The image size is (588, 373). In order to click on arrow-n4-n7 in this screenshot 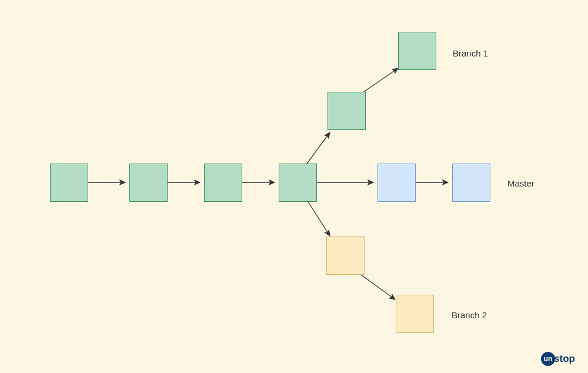, I will do `click(319, 148)`.